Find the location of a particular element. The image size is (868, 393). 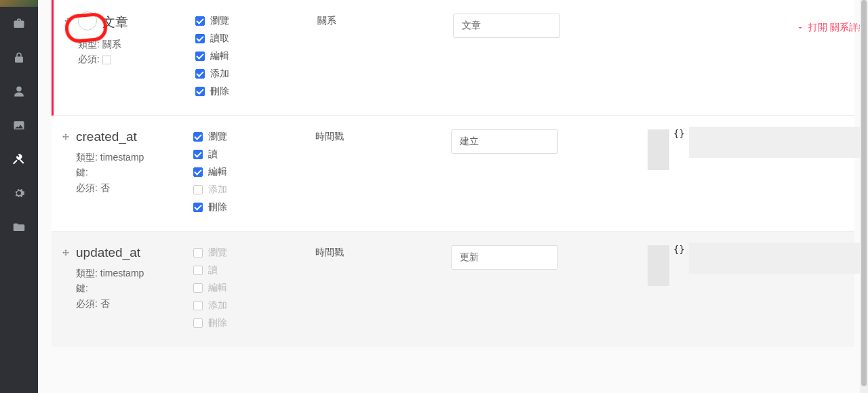

chevron-down-icon is located at coordinates (800, 28).